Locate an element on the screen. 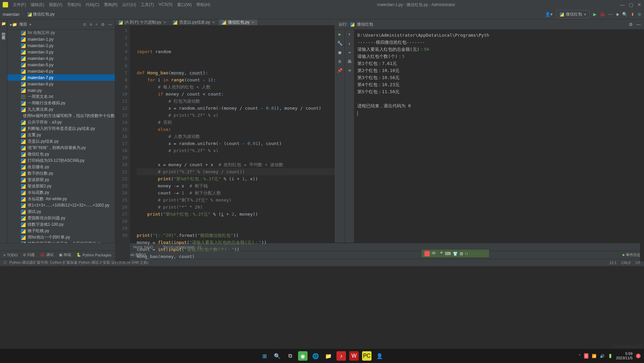 Image resolution: width=644 pixels, height=363 pixels. wps-icon: W is located at coordinates (354, 356).